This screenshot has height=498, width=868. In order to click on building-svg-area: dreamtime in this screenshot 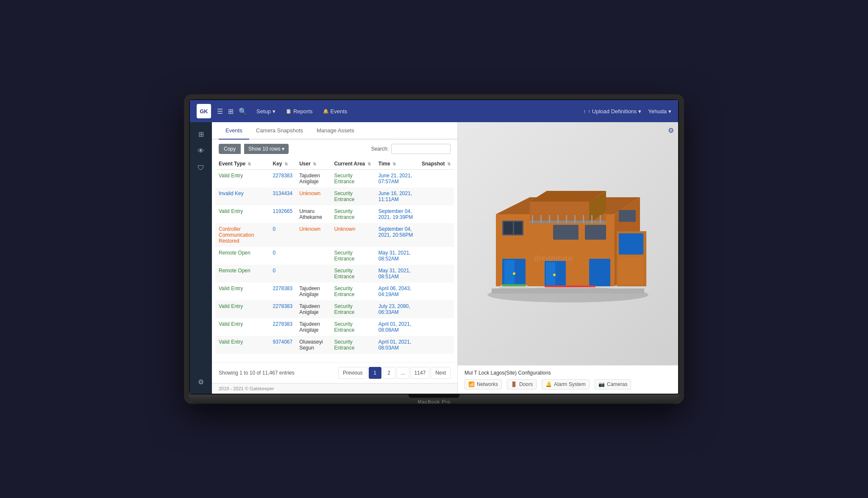, I will do `click(568, 243)`.